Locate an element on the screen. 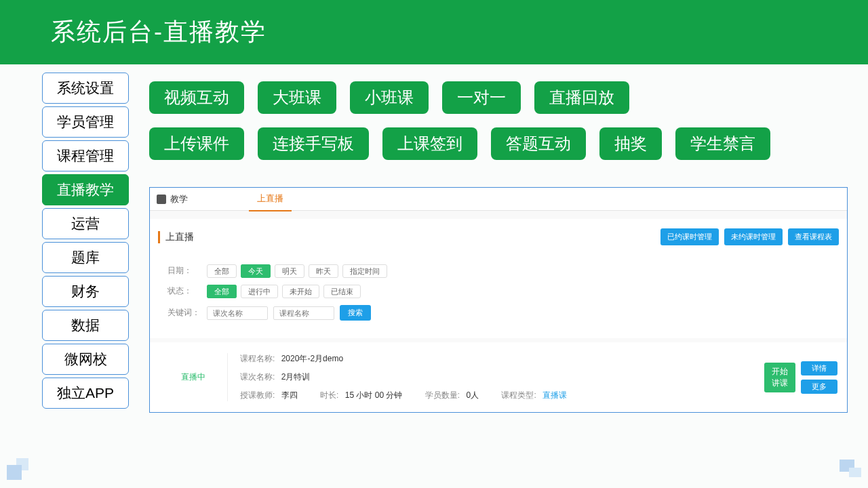 The width and height of the screenshot is (868, 488). view-schedule-button: 查看课程表 is located at coordinates (814, 237).